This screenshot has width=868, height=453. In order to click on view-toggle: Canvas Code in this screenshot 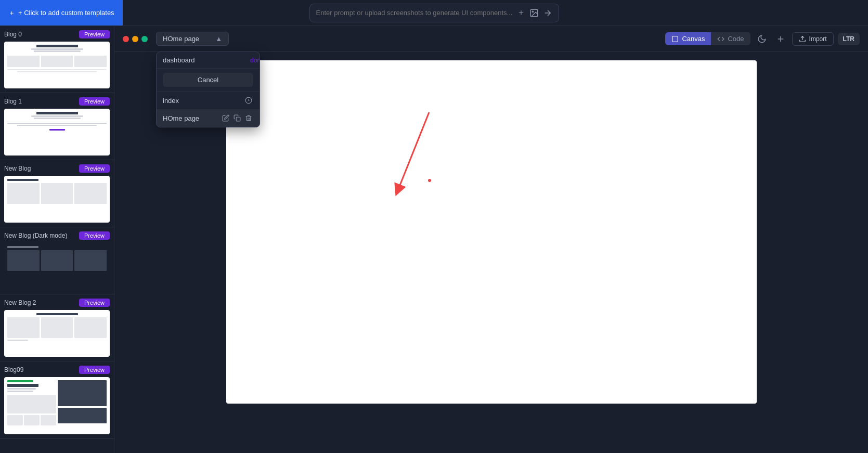, I will do `click(707, 38)`.